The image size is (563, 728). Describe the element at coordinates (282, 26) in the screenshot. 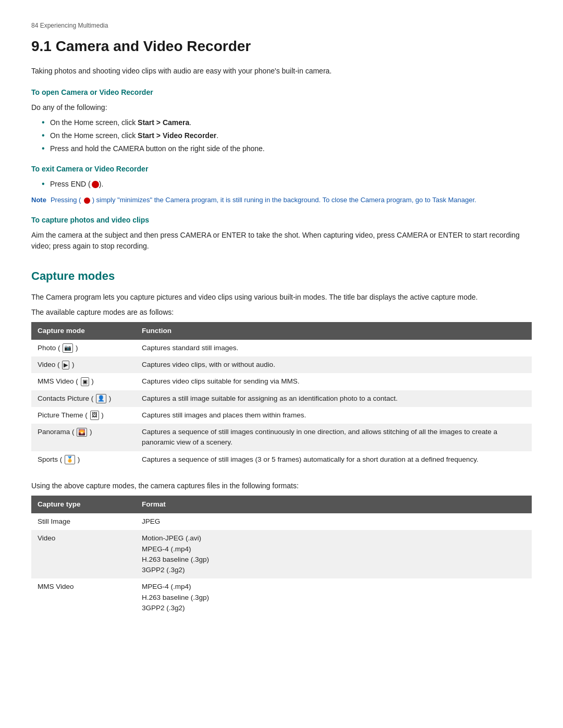

I see `page-label: 84 Experiencing Multimedia` at that location.